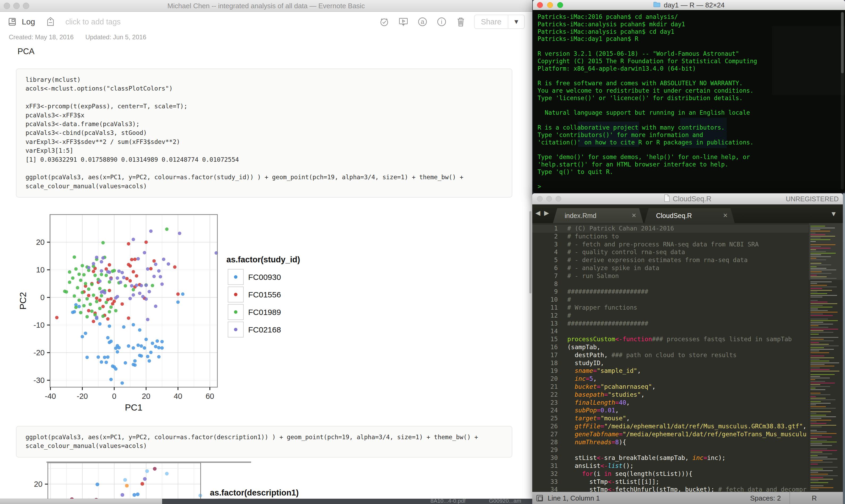  What do you see at coordinates (814, 498) in the screenshot?
I see `syntax-mode: R` at bounding box center [814, 498].